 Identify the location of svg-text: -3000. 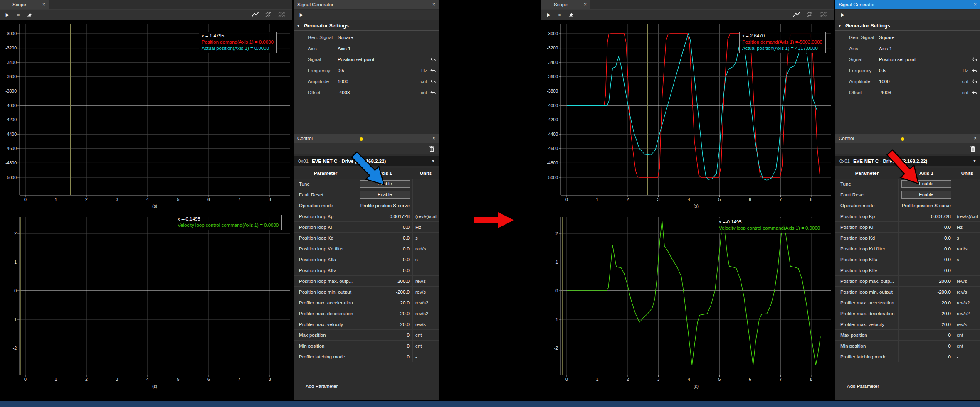
(552, 34).